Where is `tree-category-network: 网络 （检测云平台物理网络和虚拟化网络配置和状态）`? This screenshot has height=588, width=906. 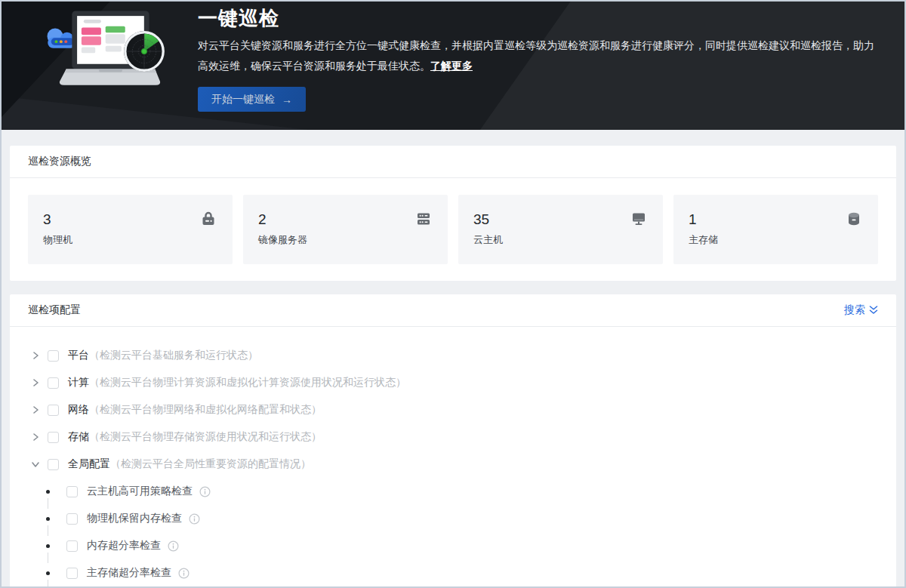
tree-category-network: 网络 （检测云平台物理网络和虚拟化网络配置和状态） is located at coordinates (455, 410).